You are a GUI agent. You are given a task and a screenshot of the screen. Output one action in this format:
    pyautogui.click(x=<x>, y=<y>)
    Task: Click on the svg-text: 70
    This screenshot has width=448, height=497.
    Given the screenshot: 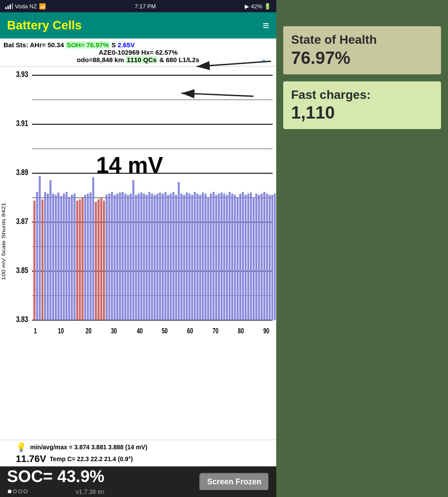 What is the action you would take?
    pyautogui.click(x=215, y=331)
    